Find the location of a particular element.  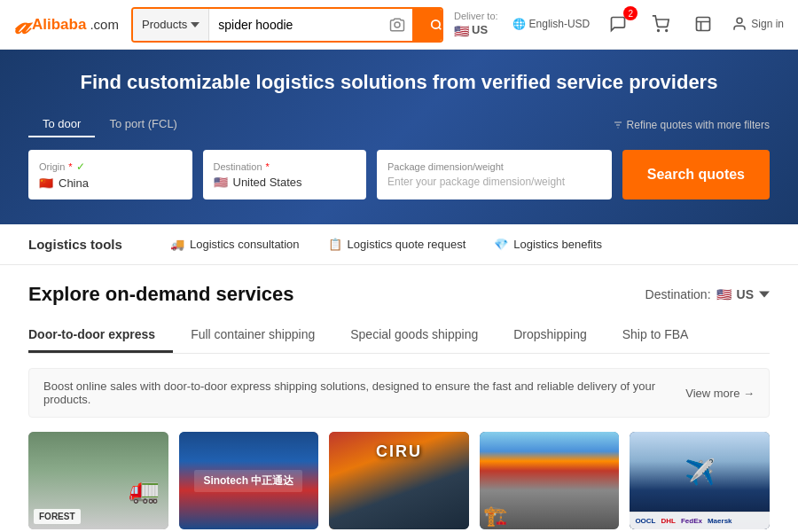

airplane-icon: ✈️ is located at coordinates (700, 472).